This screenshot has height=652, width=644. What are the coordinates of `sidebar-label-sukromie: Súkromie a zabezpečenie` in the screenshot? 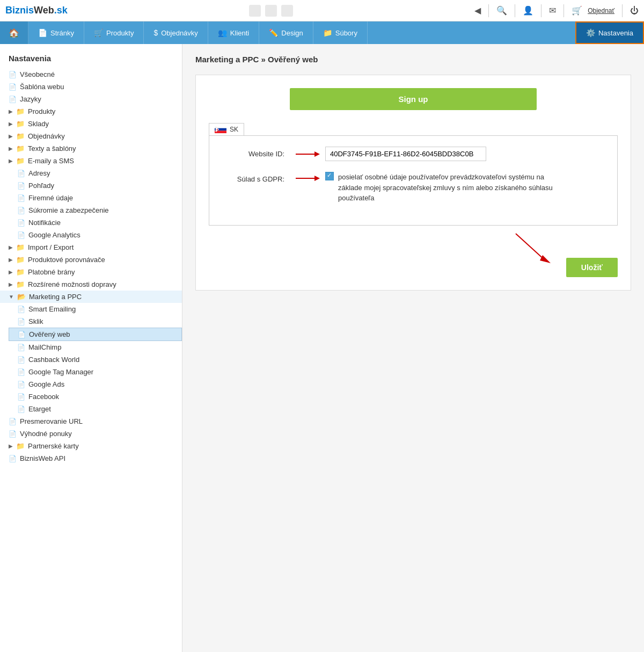 It's located at (69, 211).